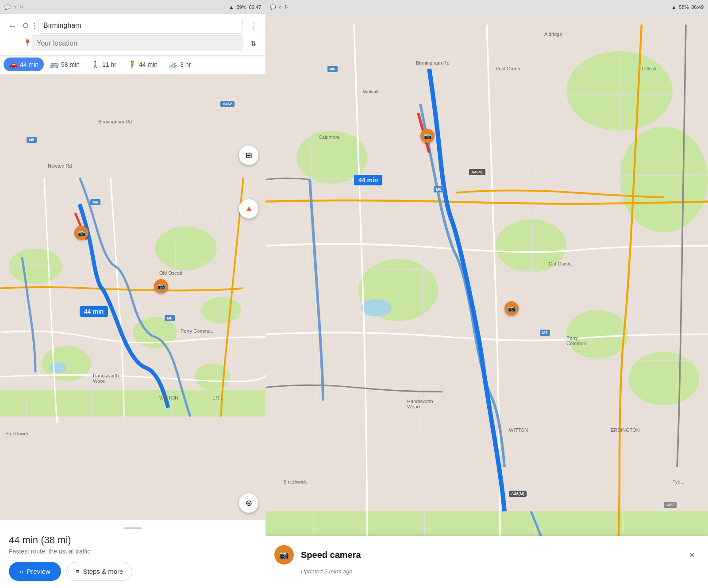 This screenshot has width=708, height=588. Describe the element at coordinates (545, 333) in the screenshot. I see `right-m6-label-2: M6` at that location.